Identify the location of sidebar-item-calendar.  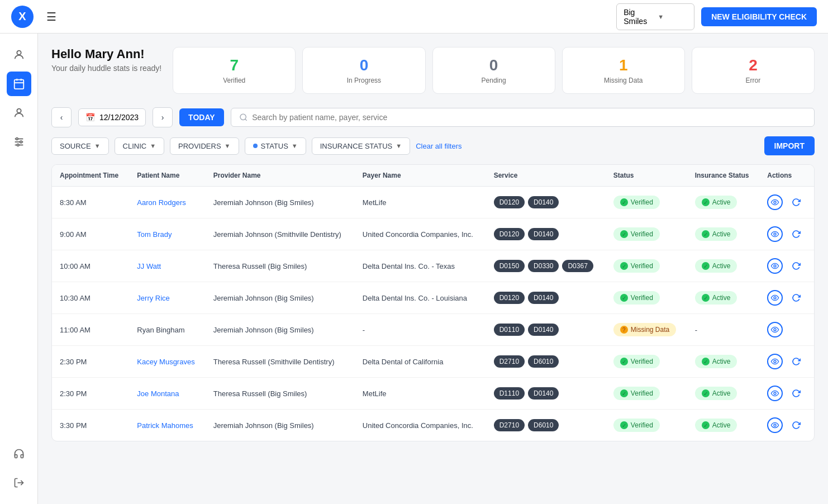
(19, 84).